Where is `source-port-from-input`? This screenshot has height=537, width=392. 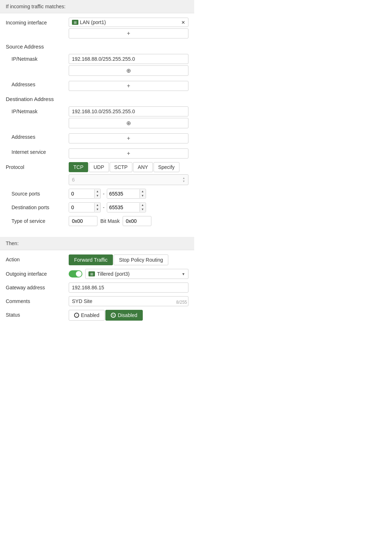
source-port-from-input is located at coordinates (82, 194).